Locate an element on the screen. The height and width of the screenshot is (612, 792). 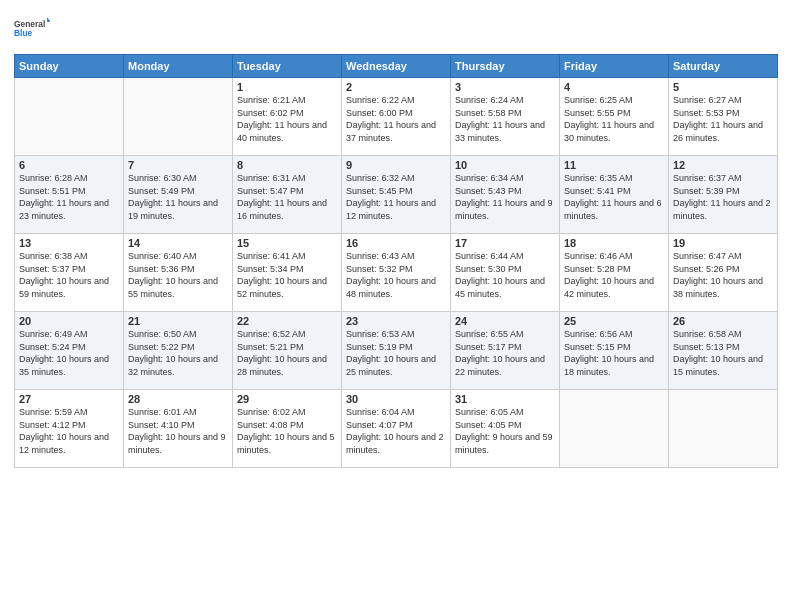
calendar-cell: 7Sunrise: 6:30 AM Sunset: 5:49 PM Daylig… is located at coordinates (178, 195).